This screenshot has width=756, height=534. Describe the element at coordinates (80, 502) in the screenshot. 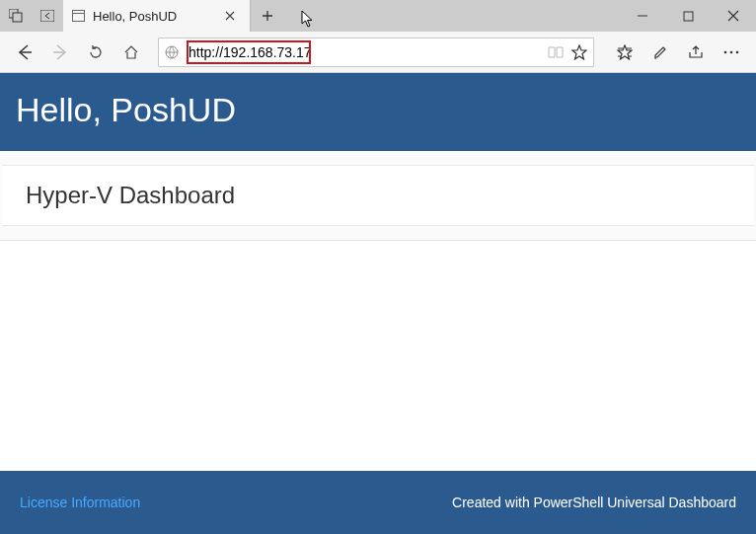

I see `license-link: License Information` at that location.